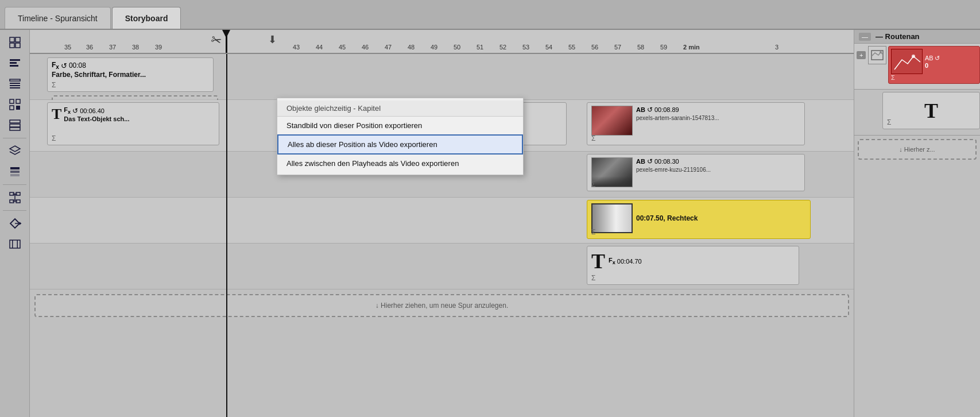 Image resolution: width=980 pixels, height=417 pixels. Describe the element at coordinates (15, 43) in the screenshot. I see `grid-icon` at that location.